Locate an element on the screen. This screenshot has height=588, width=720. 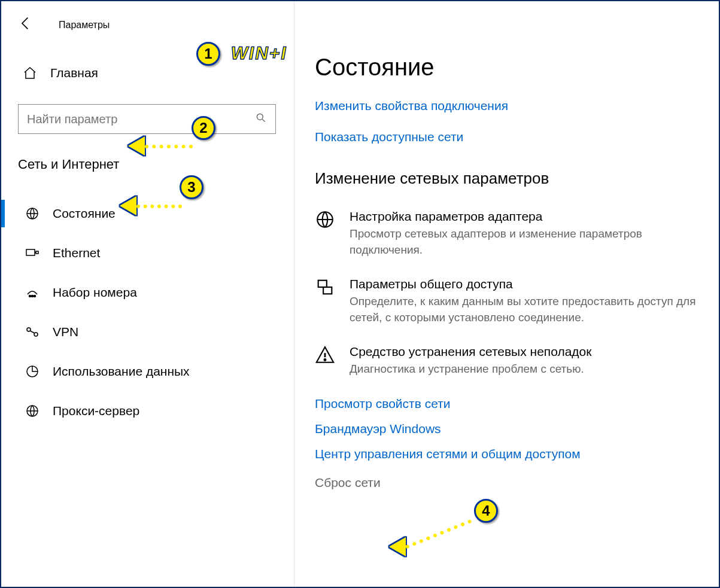
nav-label: Набор номера is located at coordinates (95, 293).